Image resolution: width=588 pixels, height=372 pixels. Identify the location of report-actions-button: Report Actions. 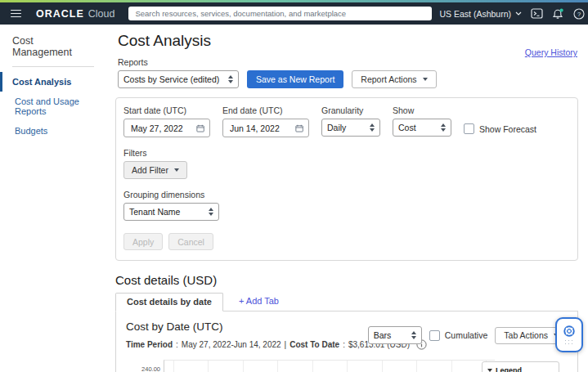
(394, 79).